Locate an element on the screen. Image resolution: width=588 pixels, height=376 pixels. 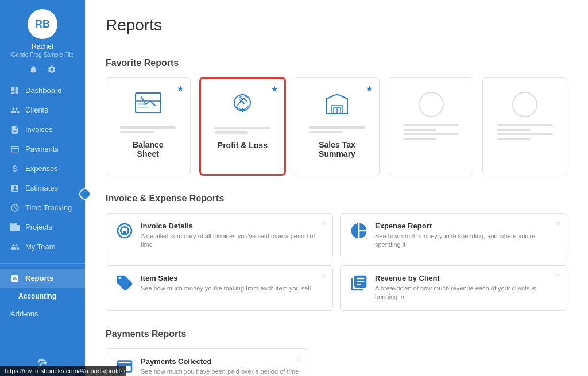
payments-reports-title: Payments Reports is located at coordinates (336, 334).